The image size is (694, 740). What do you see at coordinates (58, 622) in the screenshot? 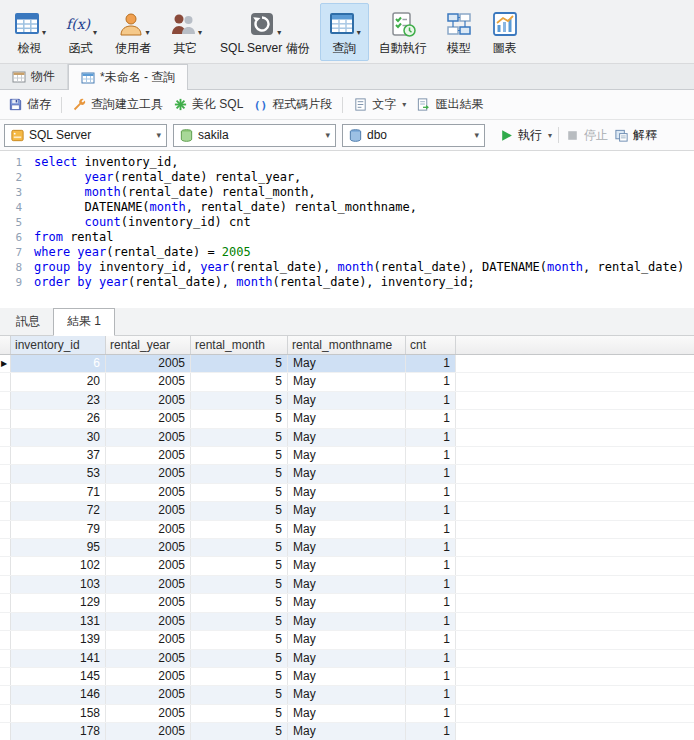
I see `cell-inventory_id: 131` at bounding box center [58, 622].